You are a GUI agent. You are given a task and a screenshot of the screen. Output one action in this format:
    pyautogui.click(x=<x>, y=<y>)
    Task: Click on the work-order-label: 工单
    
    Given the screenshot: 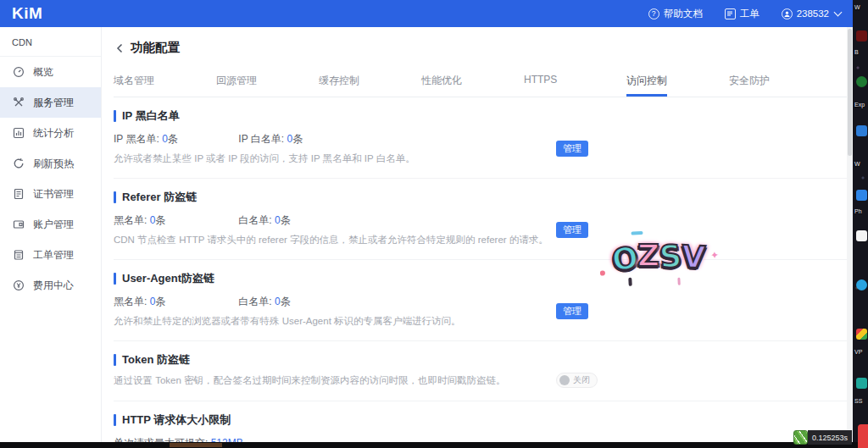 What is the action you would take?
    pyautogui.click(x=749, y=14)
    